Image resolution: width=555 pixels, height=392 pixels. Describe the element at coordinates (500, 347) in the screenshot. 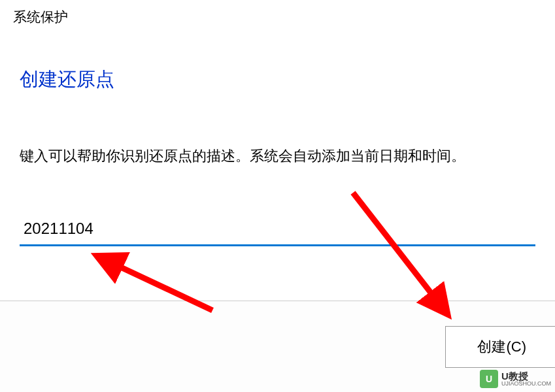

I see `create-button: 创建(C)` at that location.